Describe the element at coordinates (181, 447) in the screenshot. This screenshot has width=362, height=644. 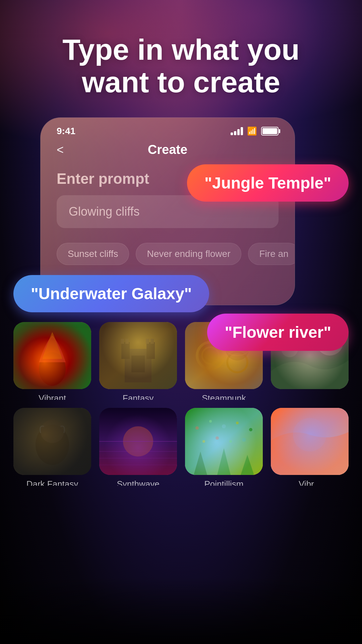
I see `styles-row-2: Dark Fantasy` at that location.